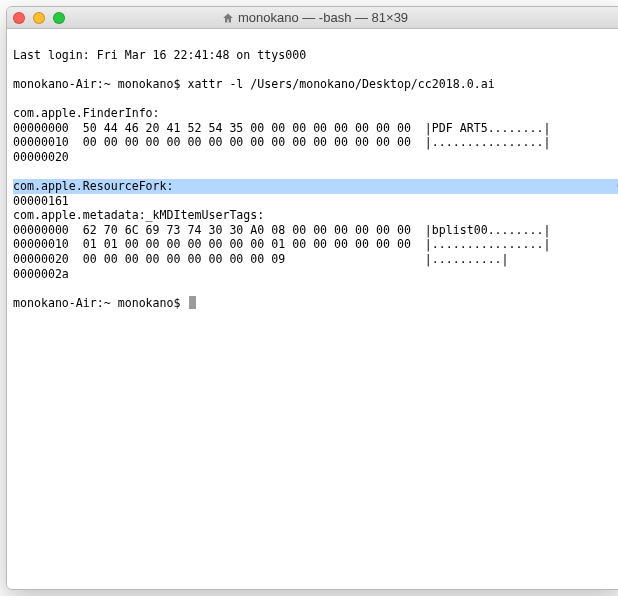  Describe the element at coordinates (312, 18) in the screenshot. I see `titlebar: monokano — -bash — 81×39` at that location.